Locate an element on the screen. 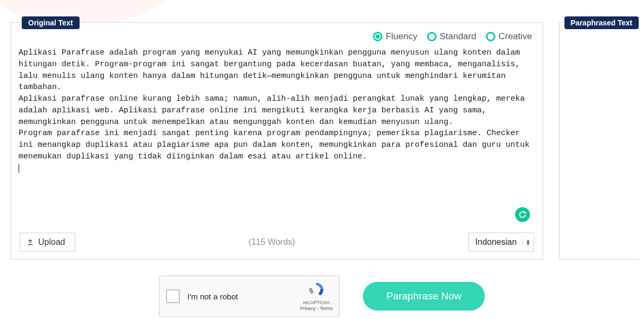  mode-standard-label: Standard is located at coordinates (458, 37).